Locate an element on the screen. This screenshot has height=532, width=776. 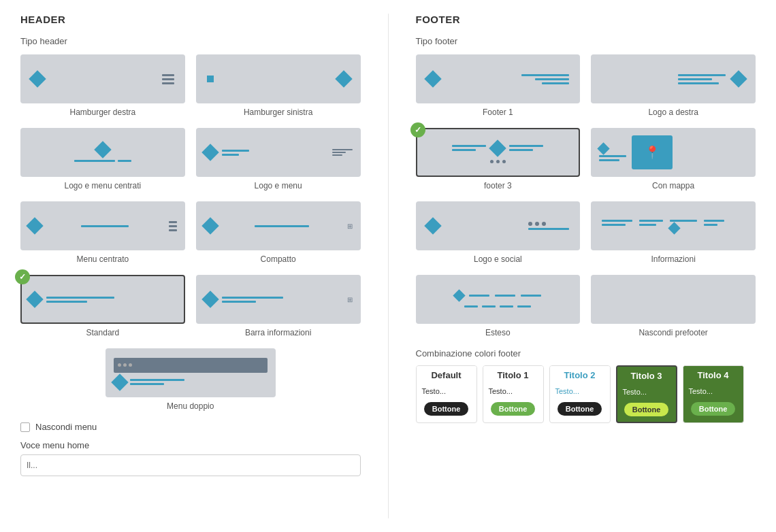
f3-lines-col is located at coordinates (469, 148).